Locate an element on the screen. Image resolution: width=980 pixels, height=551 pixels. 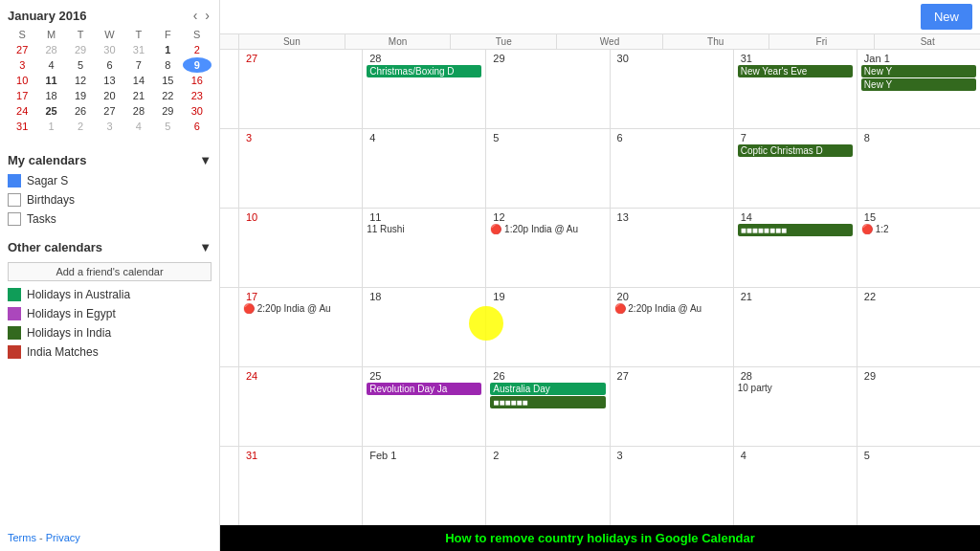
day-cell: Feb 1 is located at coordinates (425, 486).